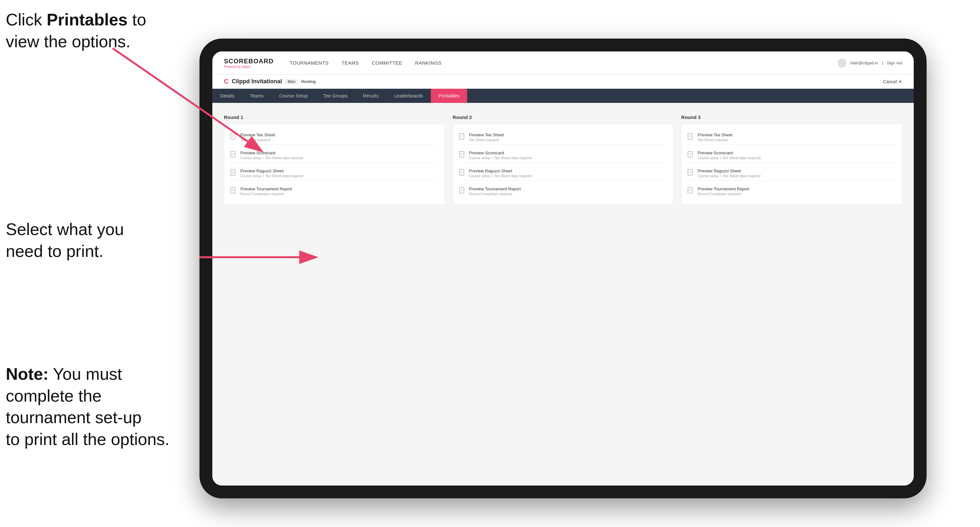 The image size is (980, 527). Describe the element at coordinates (449, 96) in the screenshot. I see `tab-printables: Printables` at that location.